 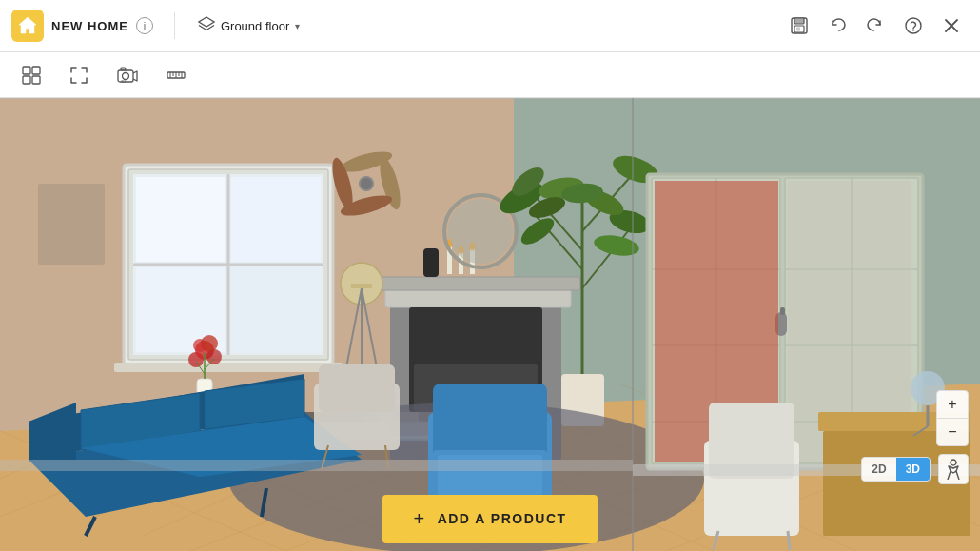 What do you see at coordinates (879, 469) in the screenshot?
I see `mode-2d-button: 2D` at bounding box center [879, 469].